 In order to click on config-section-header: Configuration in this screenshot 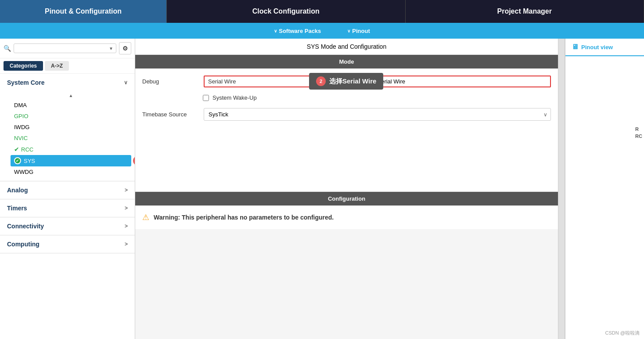, I will do `click(347, 198)`.